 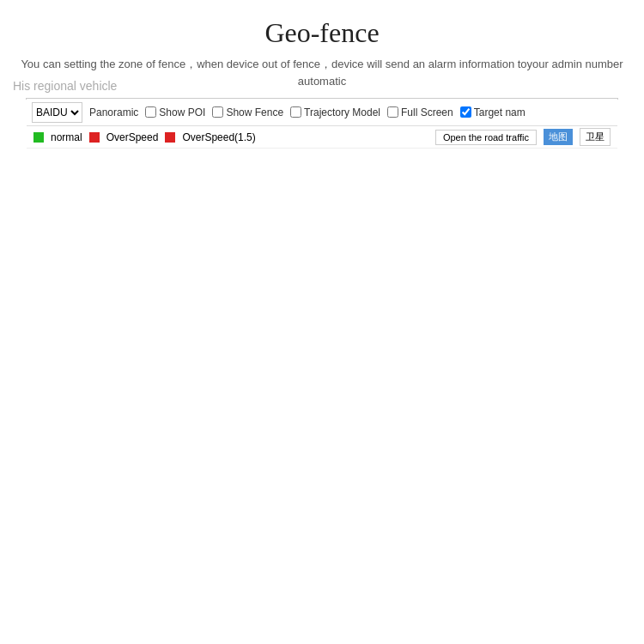 I want to click on trajectory-item: Trajectory Model, so click(x=335, y=112).